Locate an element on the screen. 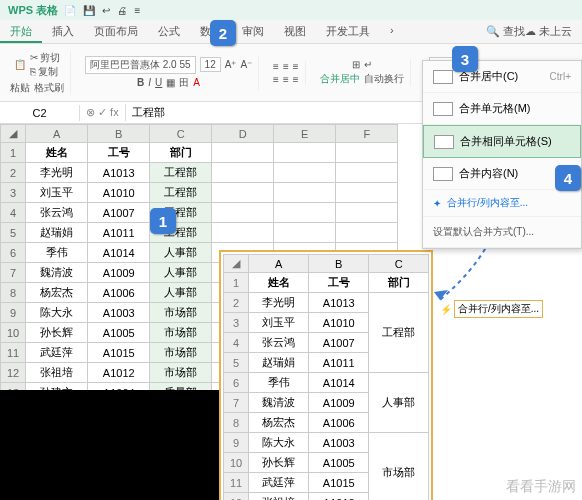  cell: A1013 is located at coordinates (339, 303).